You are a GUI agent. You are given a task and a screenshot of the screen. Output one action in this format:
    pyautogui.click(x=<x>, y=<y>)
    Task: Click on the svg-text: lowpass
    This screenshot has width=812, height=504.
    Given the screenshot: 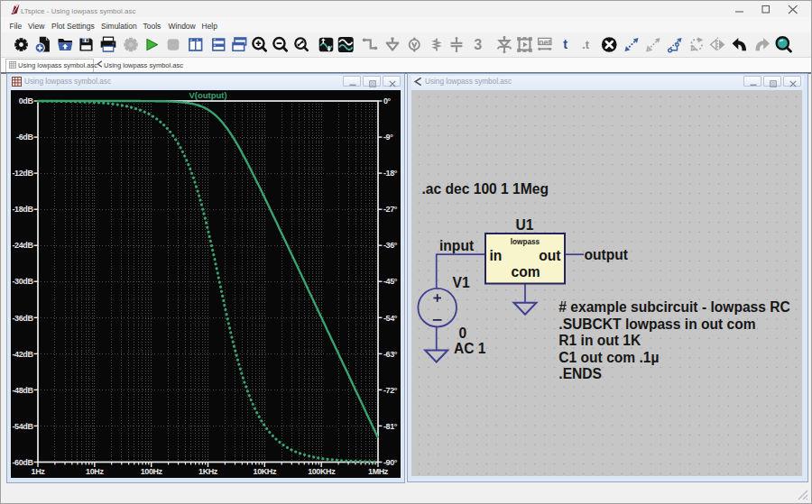 What is the action you would take?
    pyautogui.click(x=525, y=242)
    